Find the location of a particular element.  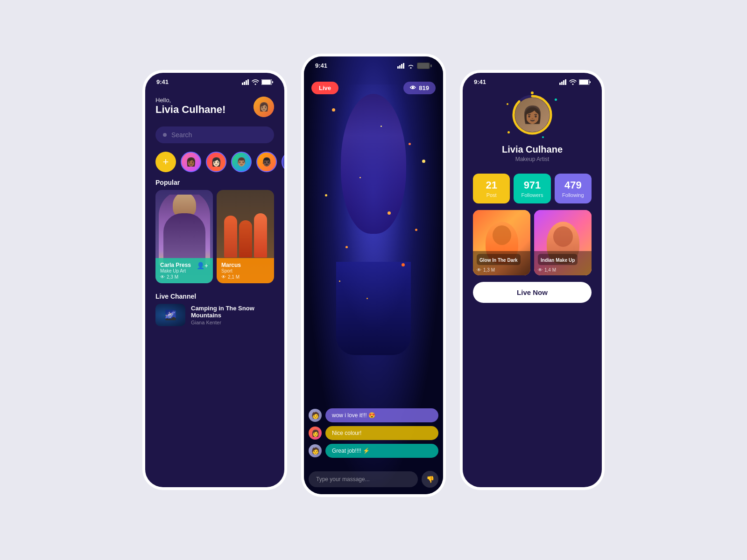

profile-ring-container: 👩🏾 is located at coordinates (532, 115).